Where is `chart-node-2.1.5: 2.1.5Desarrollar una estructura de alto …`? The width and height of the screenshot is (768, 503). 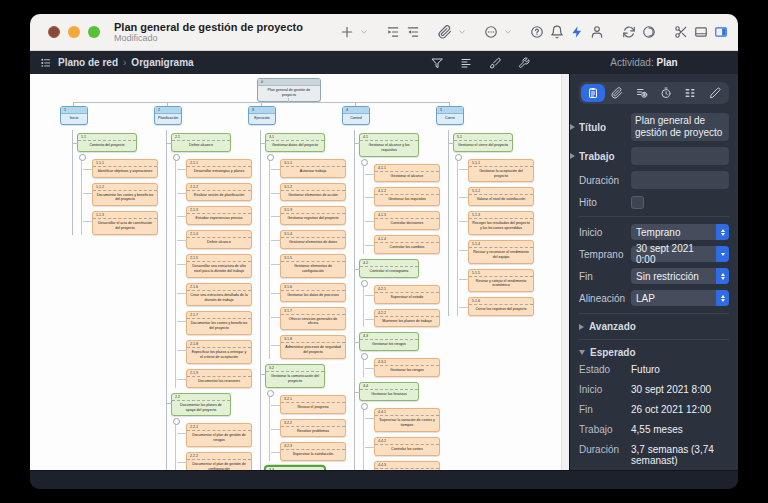 chart-node-2.1.5: 2.1.5Desarrollar una estructura de alto … is located at coordinates (219, 266).